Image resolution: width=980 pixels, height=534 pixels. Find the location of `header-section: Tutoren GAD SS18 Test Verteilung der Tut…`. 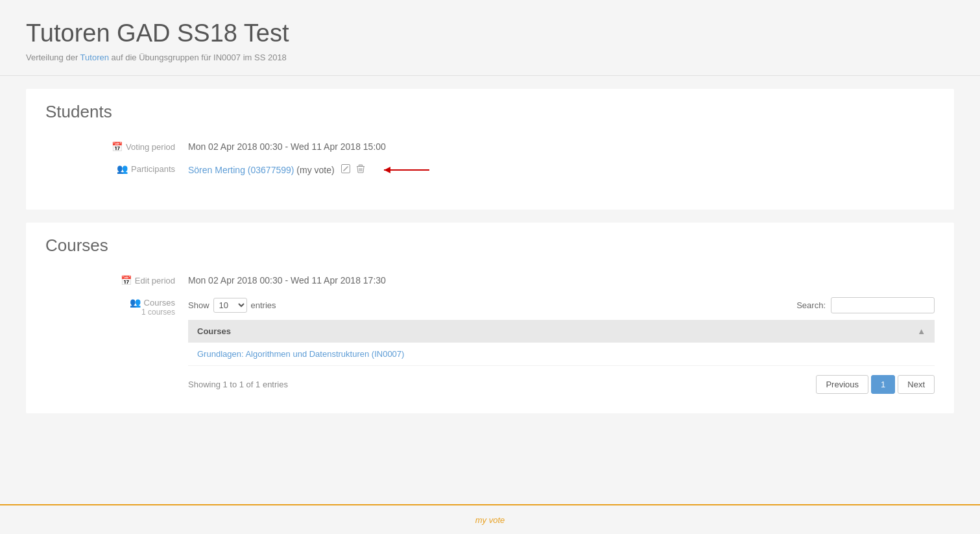

header-section: Tutoren GAD SS18 Test Verteilung der Tut… is located at coordinates (490, 38).